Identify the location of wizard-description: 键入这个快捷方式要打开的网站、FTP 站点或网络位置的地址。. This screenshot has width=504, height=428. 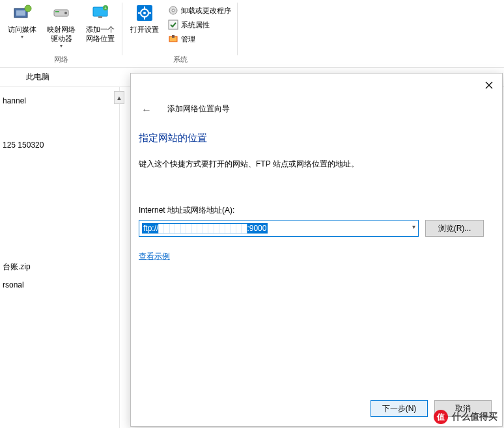
(316, 164).